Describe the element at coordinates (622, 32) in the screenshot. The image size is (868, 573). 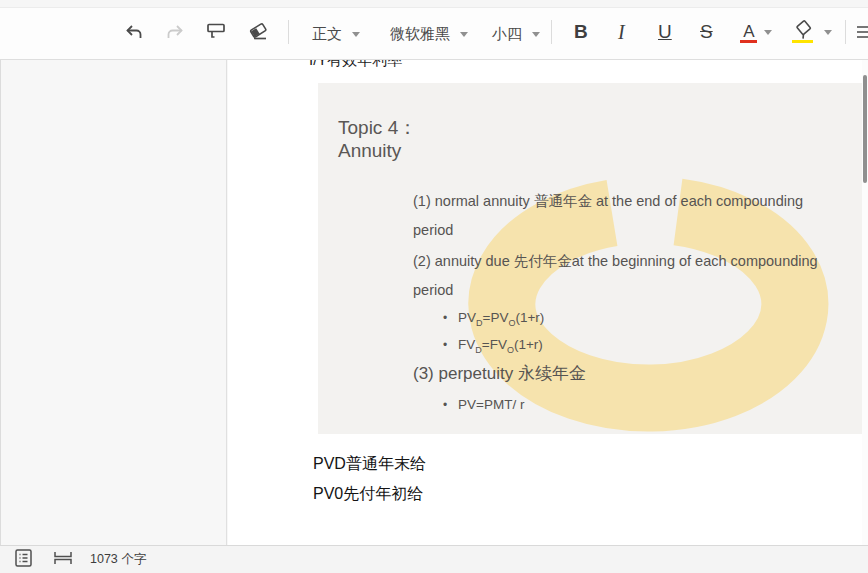
I see `italic-button: I` at that location.